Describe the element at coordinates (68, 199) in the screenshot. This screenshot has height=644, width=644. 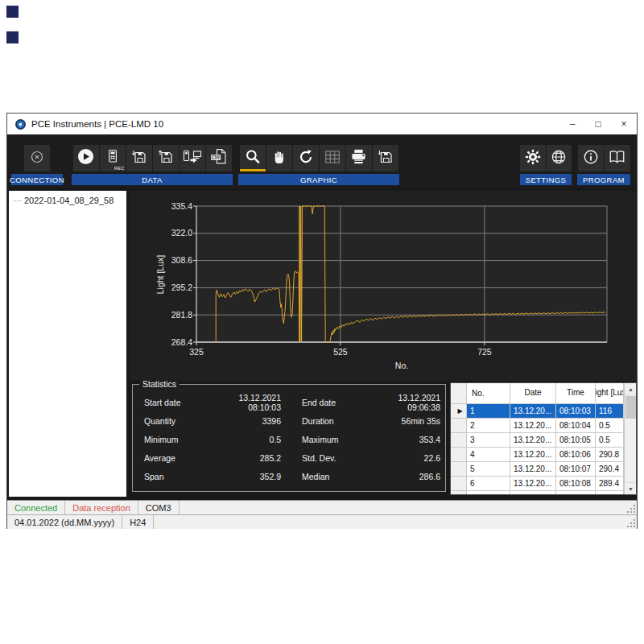
I see `tree-item-session: 2022-01-04_08_29_58` at that location.